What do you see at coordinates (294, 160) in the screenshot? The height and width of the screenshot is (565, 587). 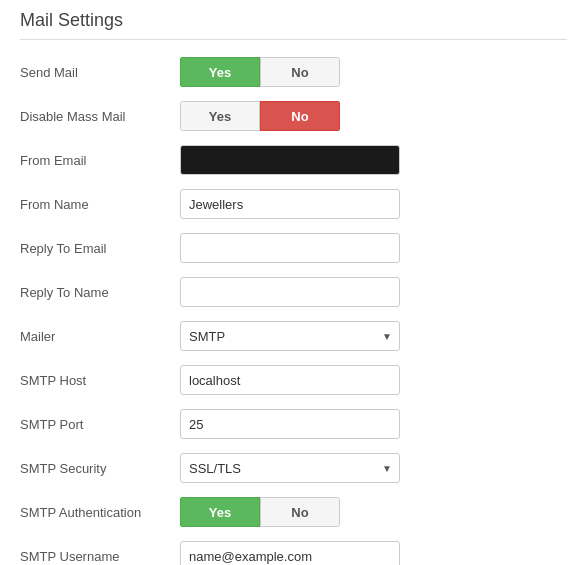 I see `from-email-row: From Email` at bounding box center [294, 160].